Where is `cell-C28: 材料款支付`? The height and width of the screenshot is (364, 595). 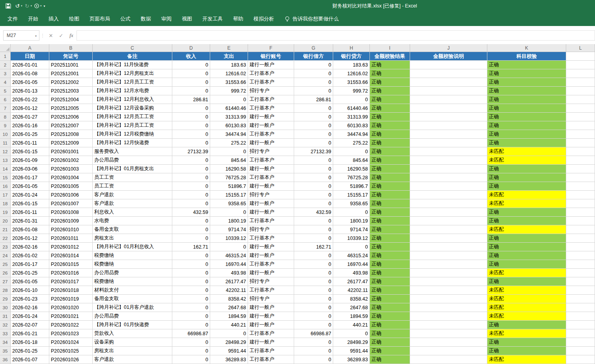
cell-C28: 材料款支付 is located at coordinates (132, 290).